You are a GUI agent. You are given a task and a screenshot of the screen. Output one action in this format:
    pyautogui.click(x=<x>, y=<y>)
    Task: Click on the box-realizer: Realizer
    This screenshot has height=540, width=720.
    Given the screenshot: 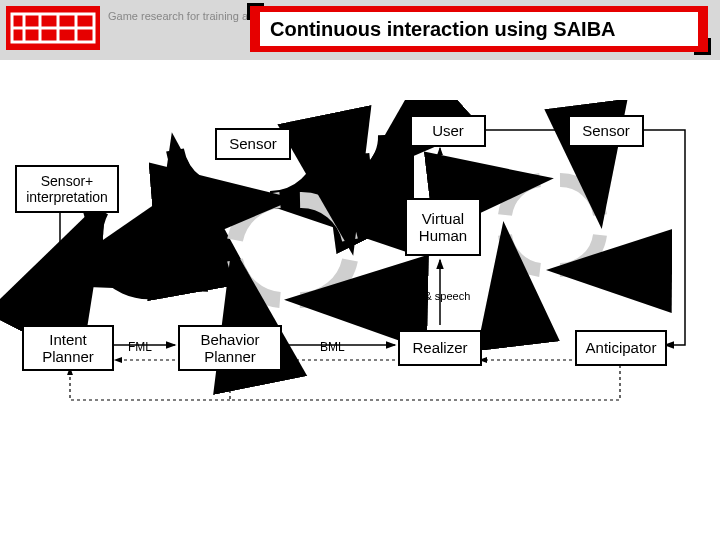 What is the action you would take?
    pyautogui.click(x=440, y=348)
    